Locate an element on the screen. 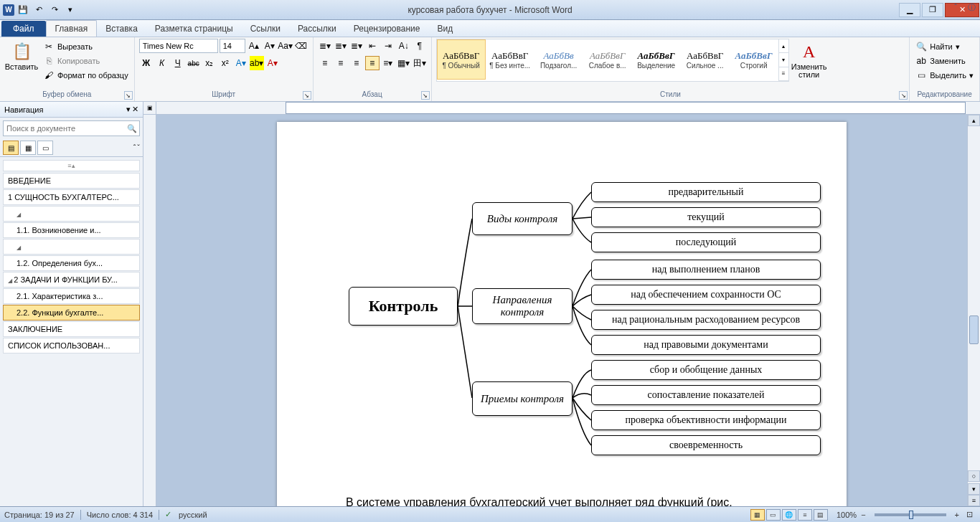 Image resolution: width=980 pixels, height=522 pixels. tab-insert: Вставка is located at coordinates (122, 29).